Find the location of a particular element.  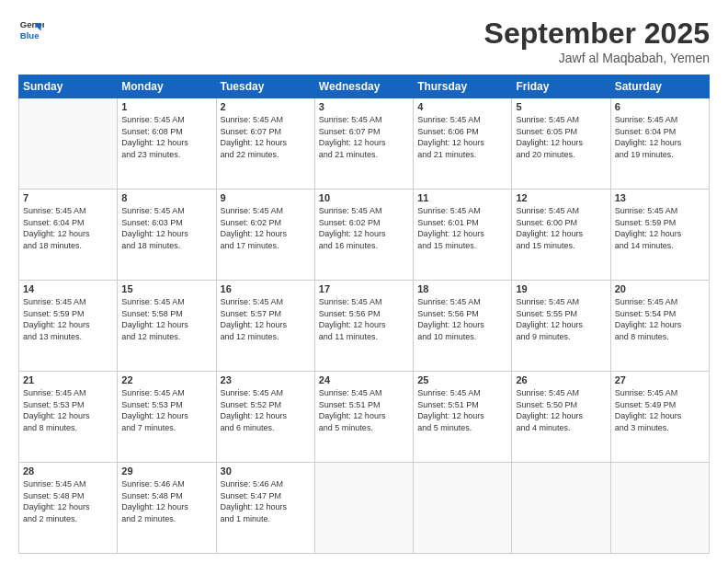

day-number: 21 is located at coordinates (68, 380).